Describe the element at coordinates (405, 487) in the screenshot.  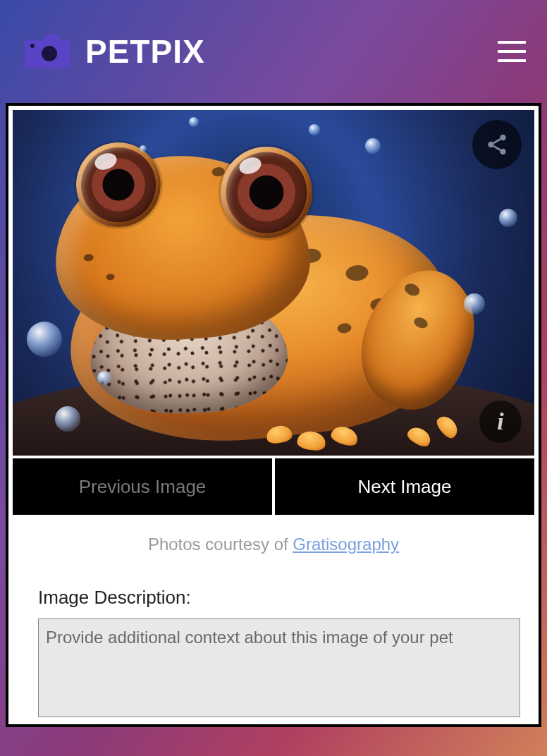
I see `next-image-button: Next Image` at that location.